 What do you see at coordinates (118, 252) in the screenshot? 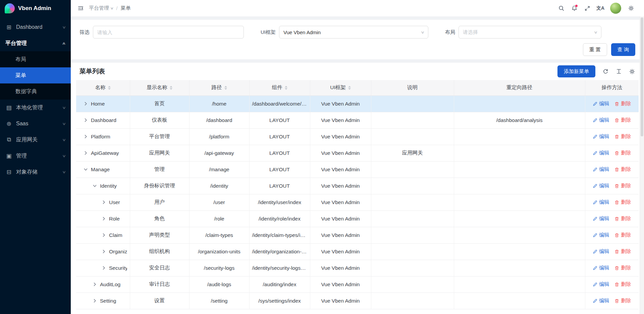
I see `row-name: Organiz...` at bounding box center [118, 252].